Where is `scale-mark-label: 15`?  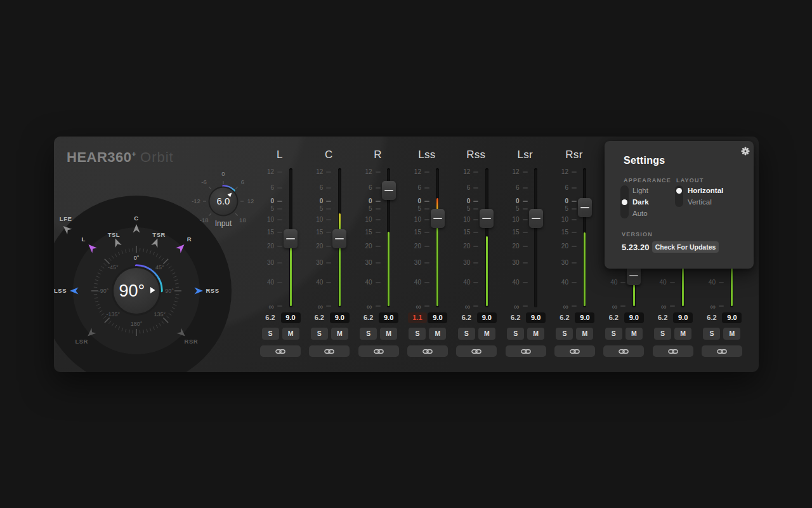
scale-mark-label: 15 is located at coordinates (363, 232).